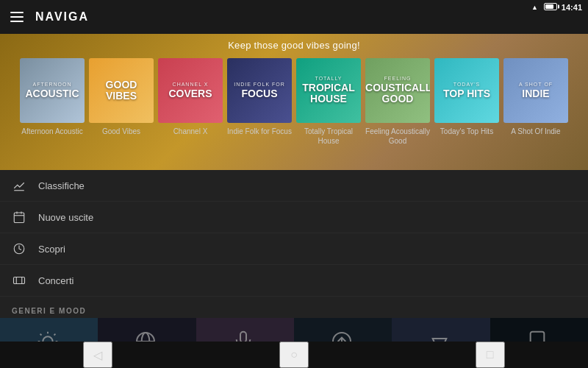 Image resolution: width=588 pixels, height=368 pixels. I want to click on card-small-label-afternoon-acoustic: AFTERNOON, so click(53, 85).